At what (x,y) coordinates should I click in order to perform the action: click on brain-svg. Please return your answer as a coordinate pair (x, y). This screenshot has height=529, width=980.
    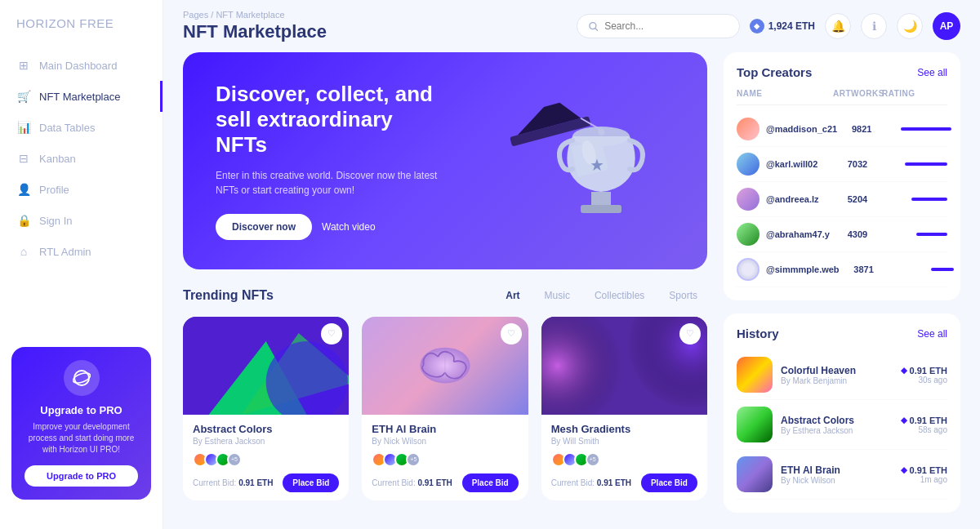
    Looking at the image, I should click on (445, 366).